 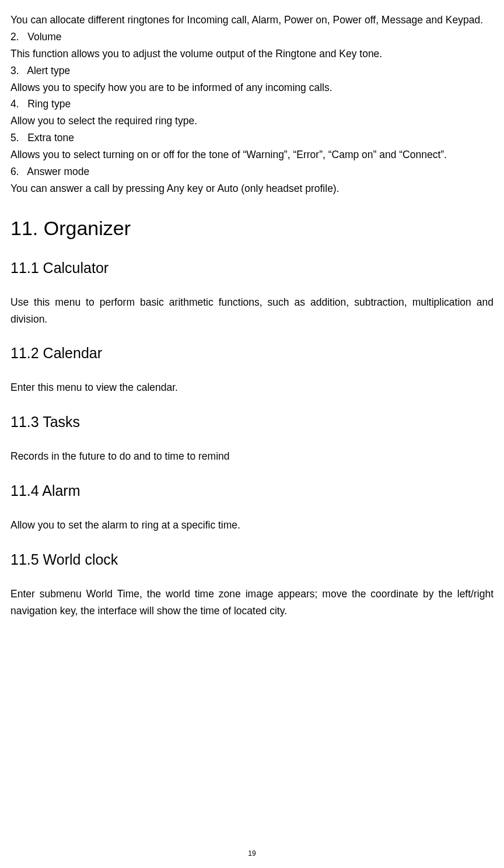 I want to click on subsection-description: Enter submenu World Time, the world time…, so click(x=252, y=603).